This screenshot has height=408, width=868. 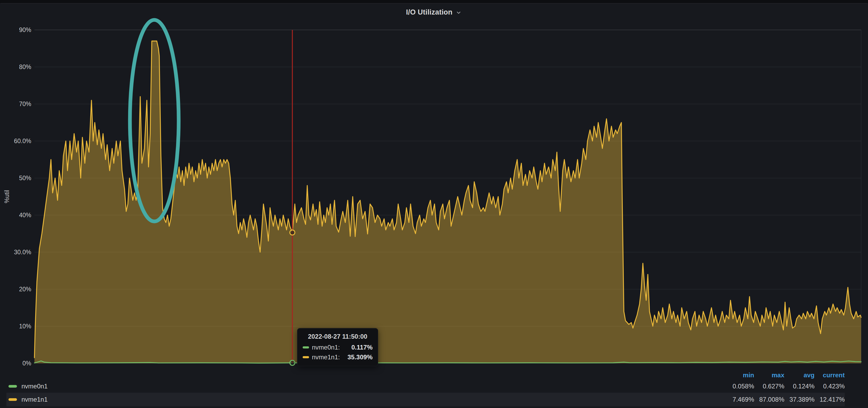 What do you see at coordinates (362, 347) in the screenshot?
I see `tooltip-series-value: 0.117%` at bounding box center [362, 347].